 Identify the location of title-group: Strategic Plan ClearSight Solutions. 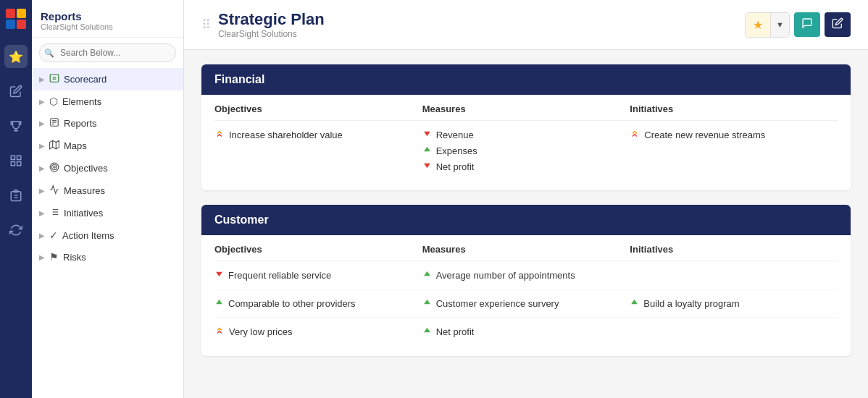
(271, 25).